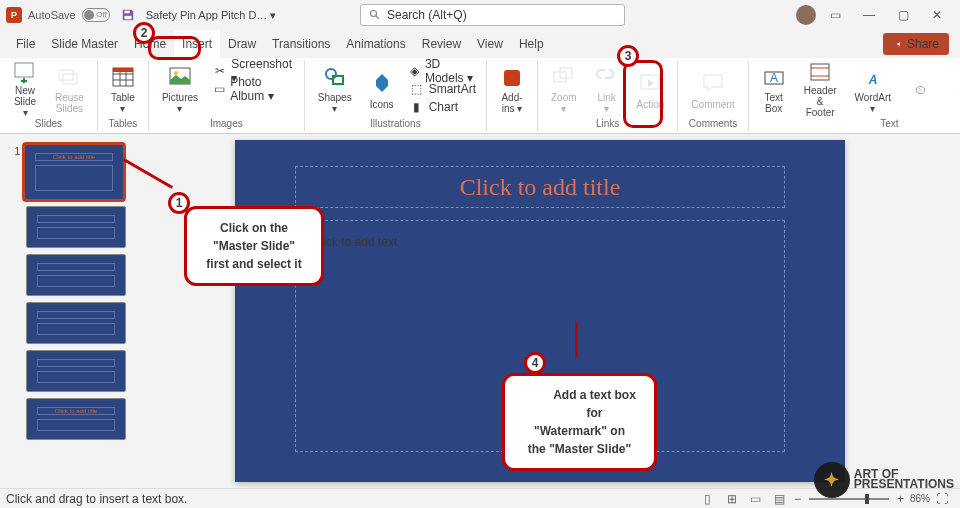 The width and height of the screenshot is (960, 508). I want to click on slideshow-icon: ▤, so click(780, 499).